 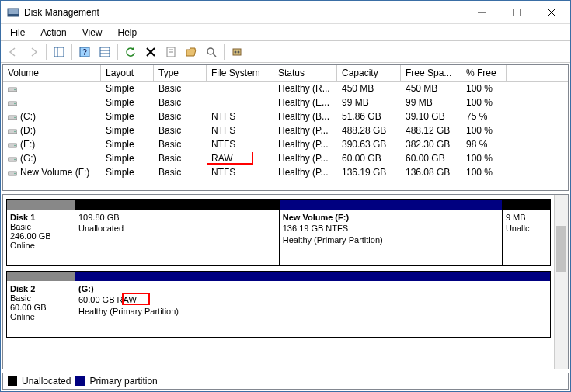 I want to click on col-capacity: Capacity, so click(x=369, y=73).